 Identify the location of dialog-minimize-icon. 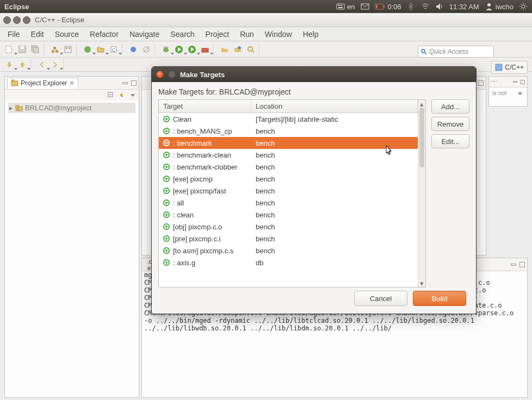
(172, 74).